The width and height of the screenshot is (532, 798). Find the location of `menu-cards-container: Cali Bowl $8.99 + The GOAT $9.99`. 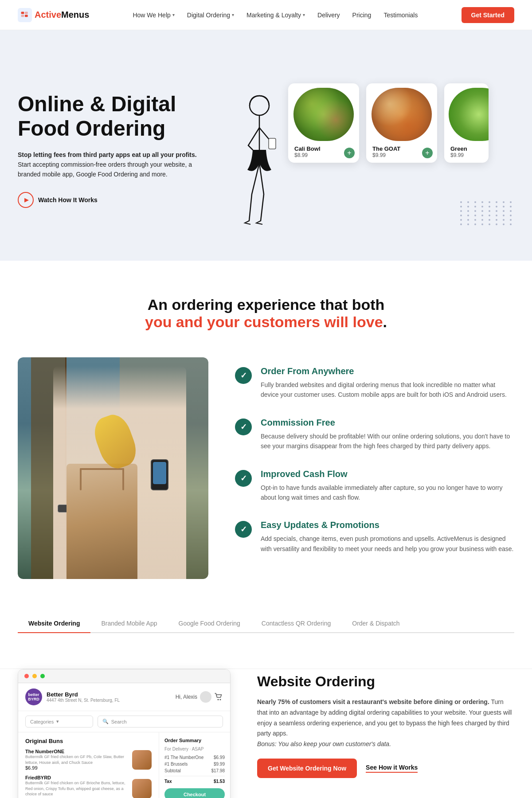

menu-cards-container: Cali Bowl $8.99 + The GOAT $9.99 is located at coordinates (388, 123).